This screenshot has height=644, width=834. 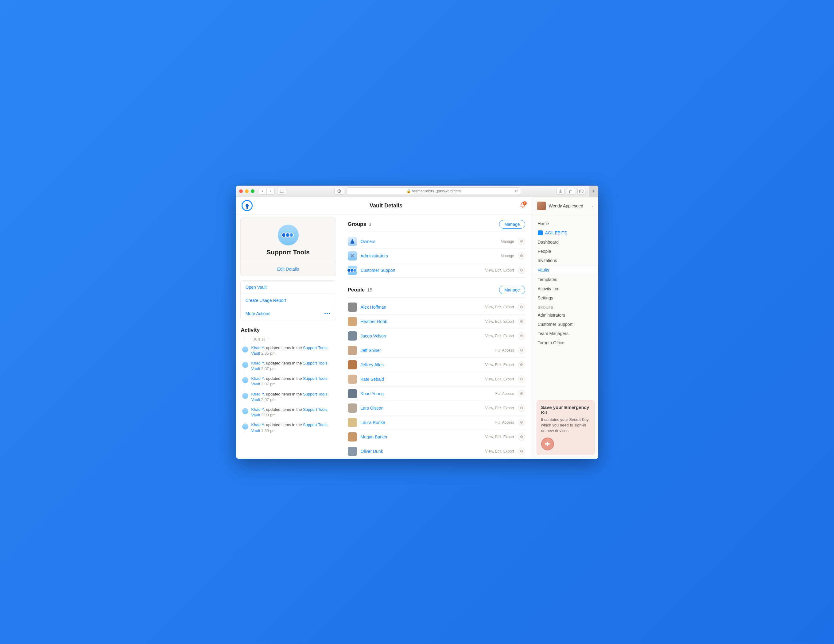 I want to click on notifications-button: 2, so click(x=523, y=206).